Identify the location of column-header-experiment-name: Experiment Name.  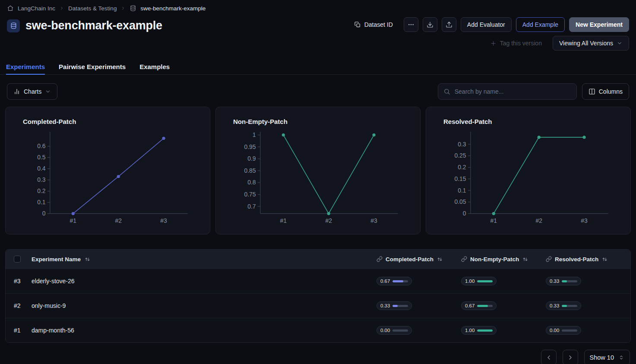
(204, 259).